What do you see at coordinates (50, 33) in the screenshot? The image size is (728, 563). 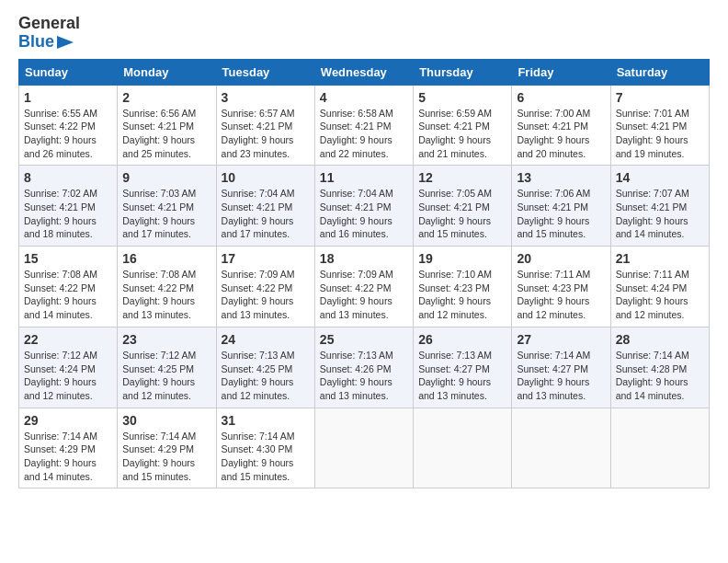 I see `logo-block: General Blue` at bounding box center [50, 33].